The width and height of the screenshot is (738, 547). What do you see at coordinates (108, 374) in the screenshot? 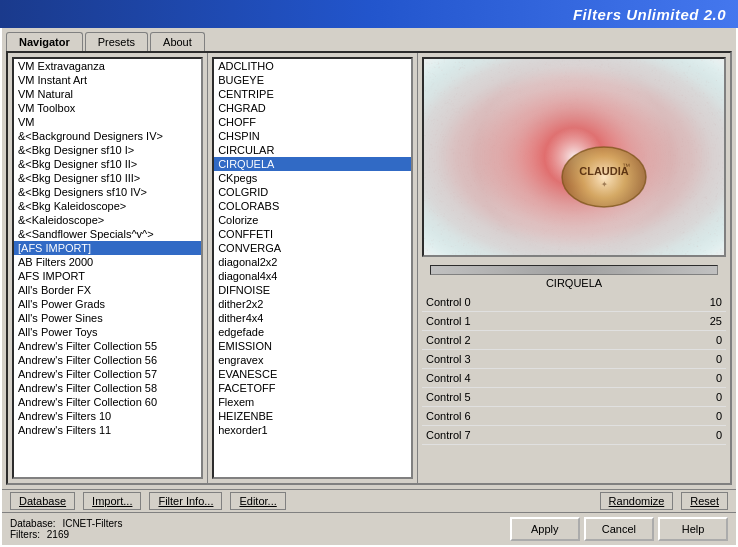
I see `left-list-item: Andrew's Filter Collection 57` at bounding box center [108, 374].